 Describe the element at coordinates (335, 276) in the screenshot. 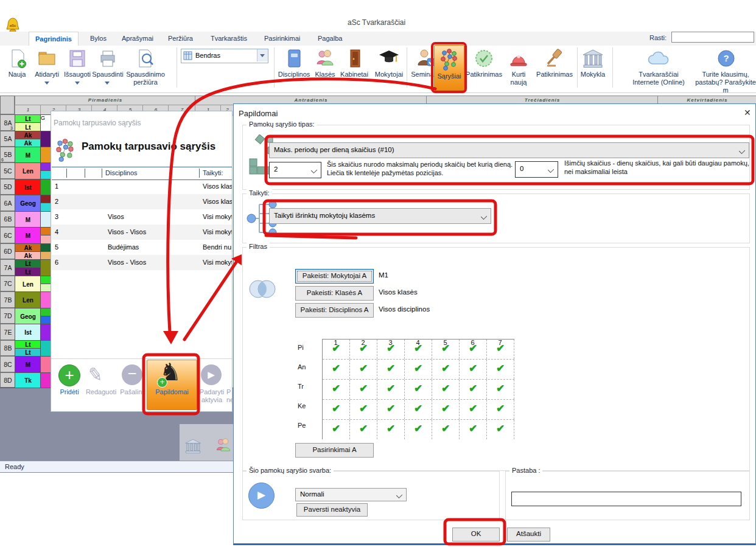

I see `change-teachers-button: Pakeisti: Mokytojai A` at that location.